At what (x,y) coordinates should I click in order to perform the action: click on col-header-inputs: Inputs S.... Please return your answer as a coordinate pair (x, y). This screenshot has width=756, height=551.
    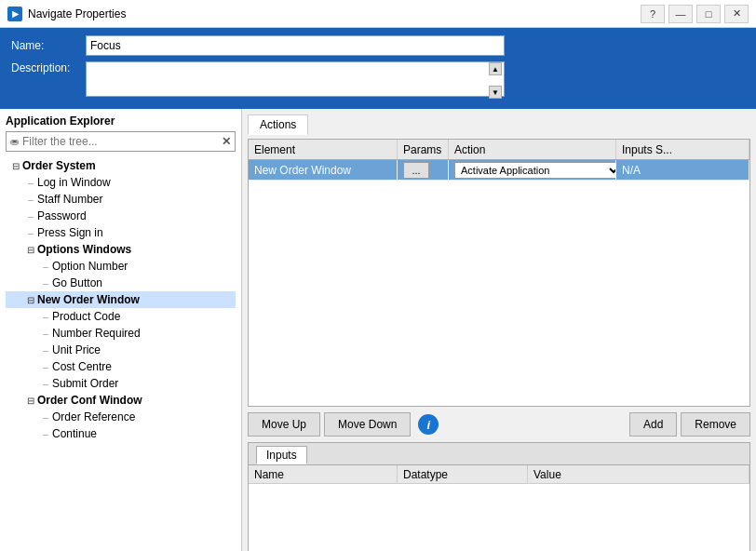
    Looking at the image, I should click on (683, 149).